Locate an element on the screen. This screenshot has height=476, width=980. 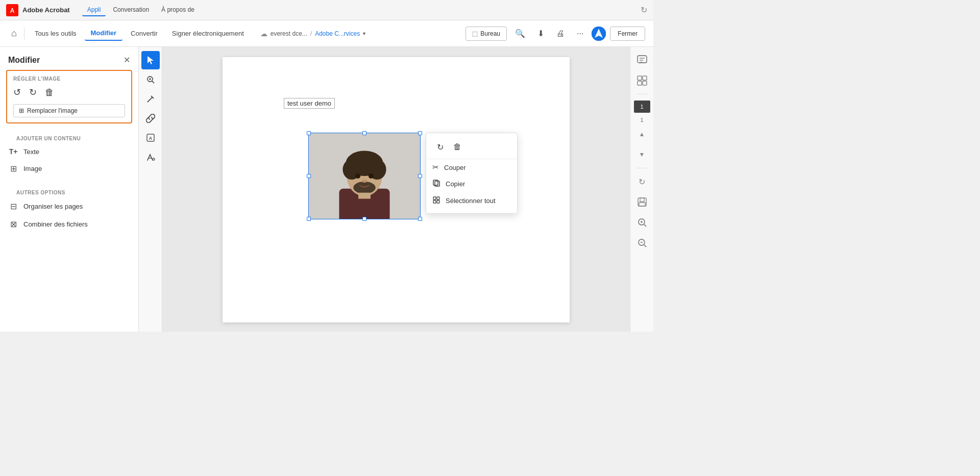
toolbar-tous-outils: Tous les outils is located at coordinates (56, 34).